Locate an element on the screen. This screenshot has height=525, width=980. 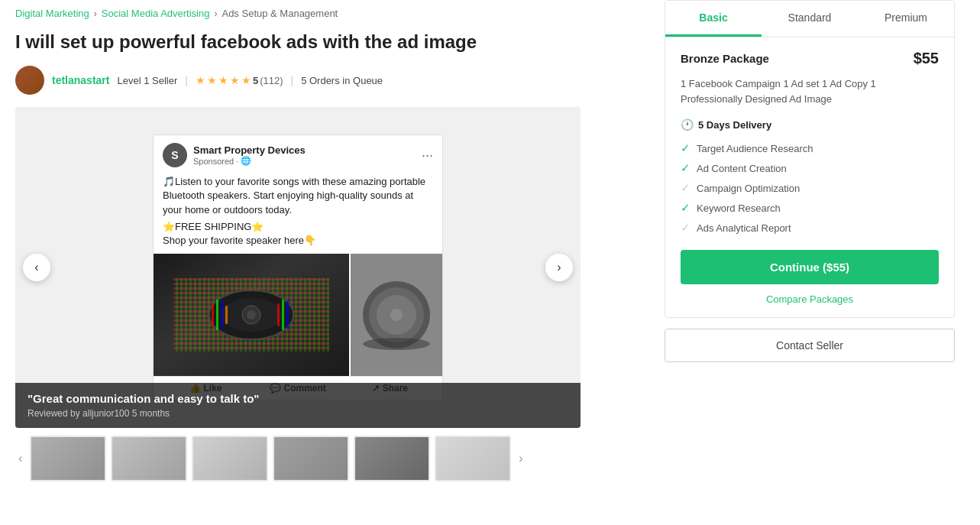
star-1: ★ is located at coordinates (200, 80).